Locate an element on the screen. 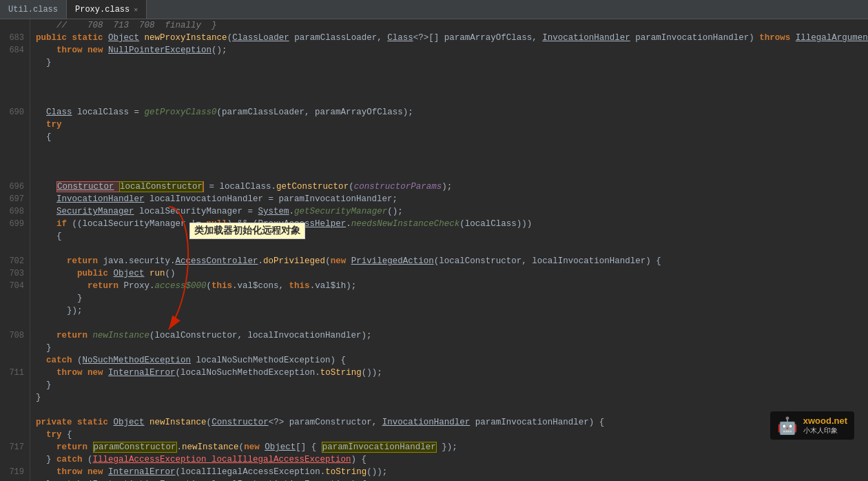  code-line: } catch (InstantiationException localIns… is located at coordinates (452, 480).